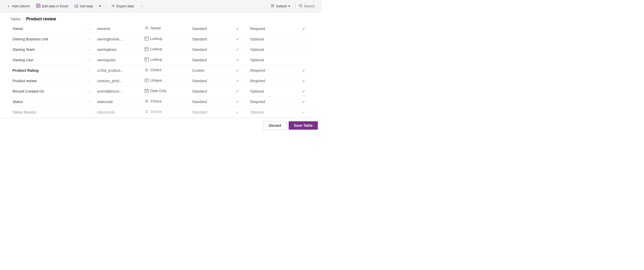 The height and width of the screenshot is (270, 644). Describe the element at coordinates (147, 112) in the screenshot. I see `choice-type-icon` at that location.